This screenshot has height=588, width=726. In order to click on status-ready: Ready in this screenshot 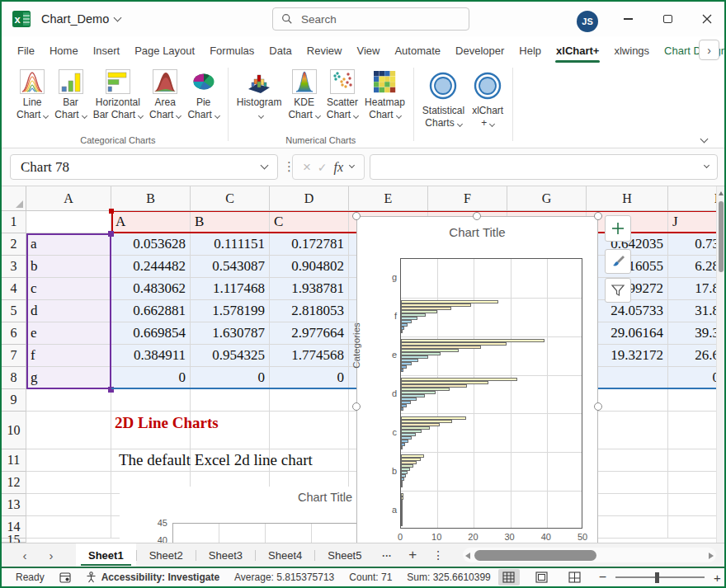, I will do `click(30, 577)`.